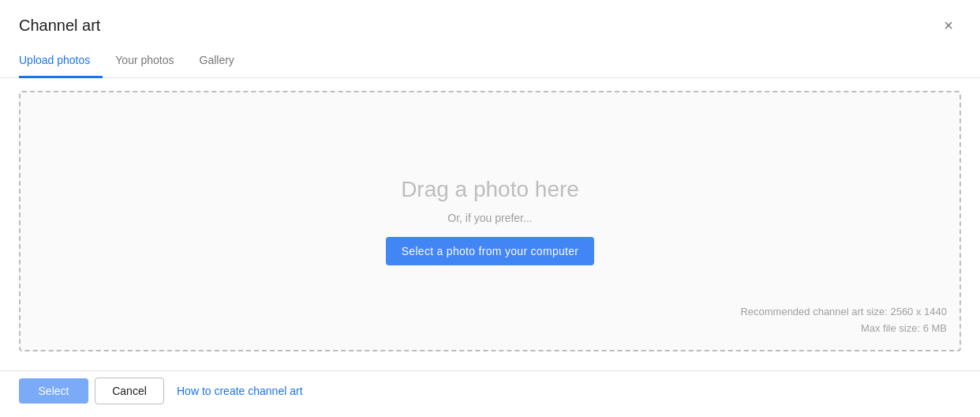 Image resolution: width=980 pixels, height=417 pixels. Describe the element at coordinates (490, 62) in the screenshot. I see `tabs-bar: Upload photos Your photos Gallery` at that location.